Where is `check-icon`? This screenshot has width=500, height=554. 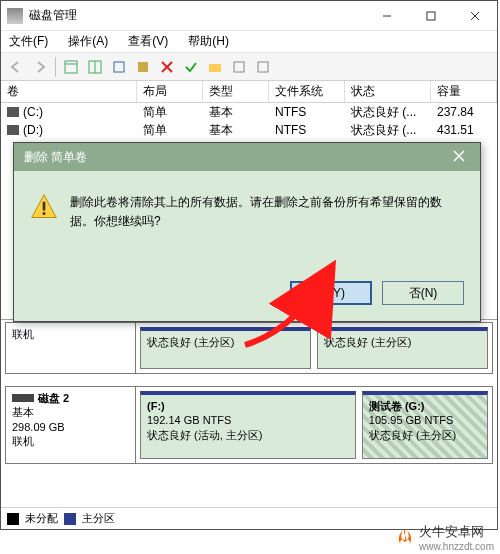
check-icon is located at coordinates (191, 67).